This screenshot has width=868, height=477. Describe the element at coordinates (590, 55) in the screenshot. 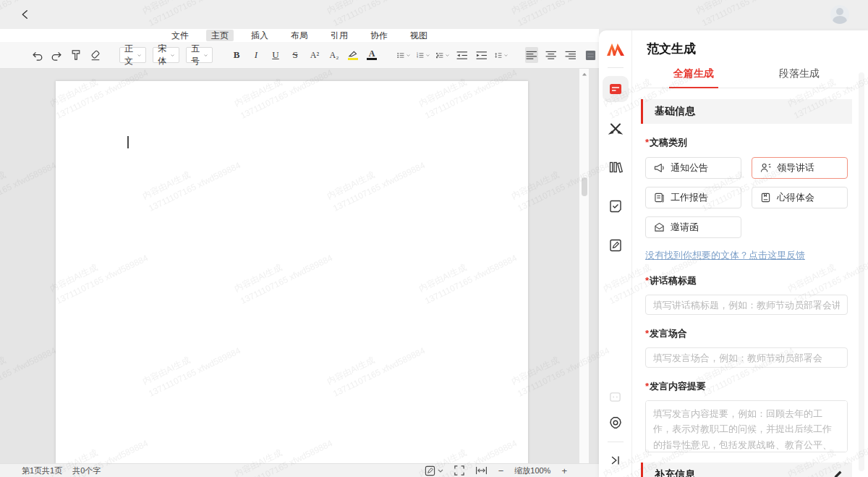

I see `shading-icon` at that location.